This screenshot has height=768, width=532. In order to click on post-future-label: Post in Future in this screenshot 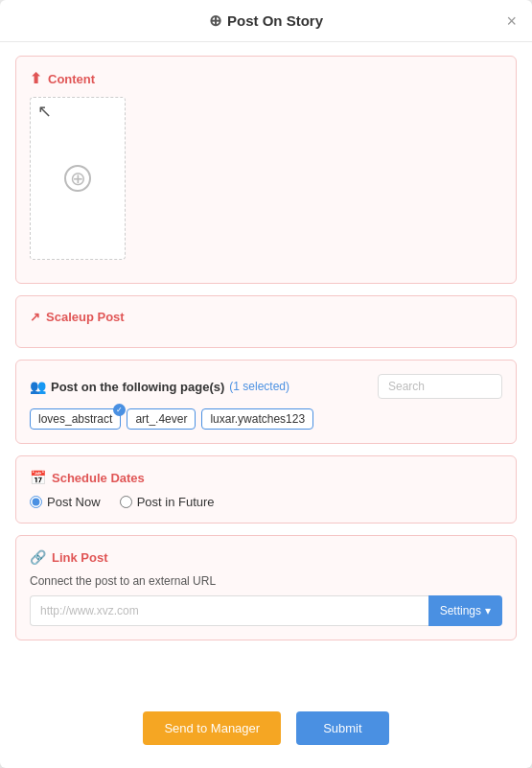, I will do `click(167, 502)`.